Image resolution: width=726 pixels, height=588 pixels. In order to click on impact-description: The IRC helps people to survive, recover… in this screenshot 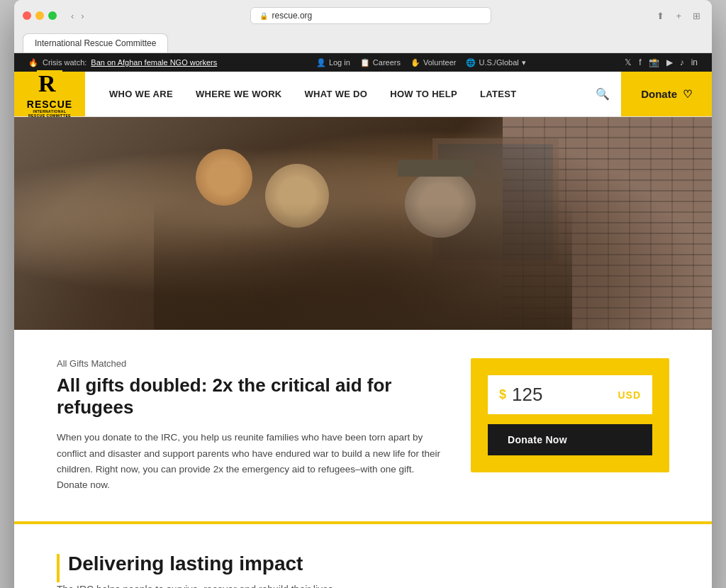, I will do `click(363, 586)`.